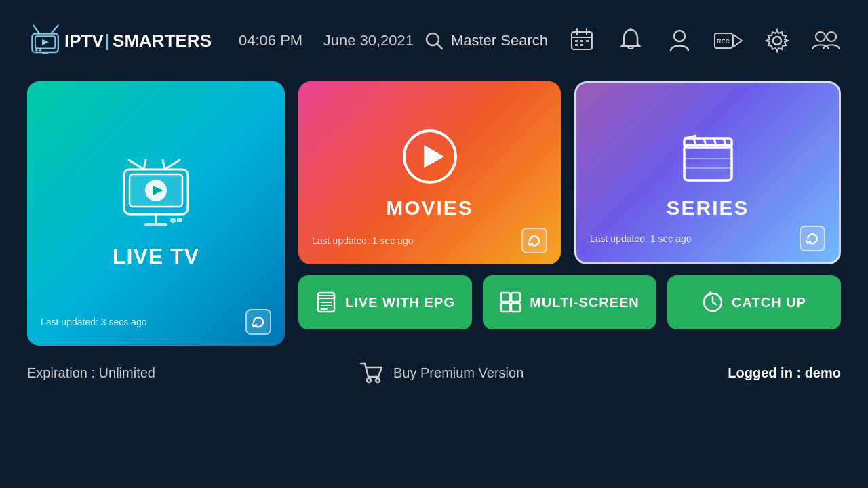 The image size is (868, 488). Describe the element at coordinates (724, 41) in the screenshot. I see `svg-text: REC` at that location.